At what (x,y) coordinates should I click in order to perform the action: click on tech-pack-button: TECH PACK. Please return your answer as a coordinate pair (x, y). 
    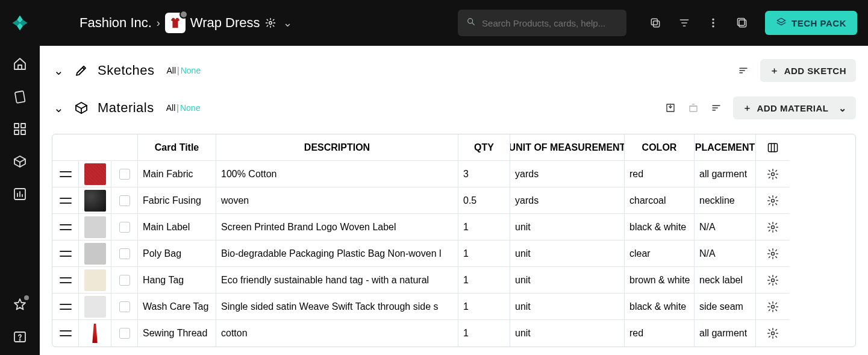
    Looking at the image, I should click on (811, 23).